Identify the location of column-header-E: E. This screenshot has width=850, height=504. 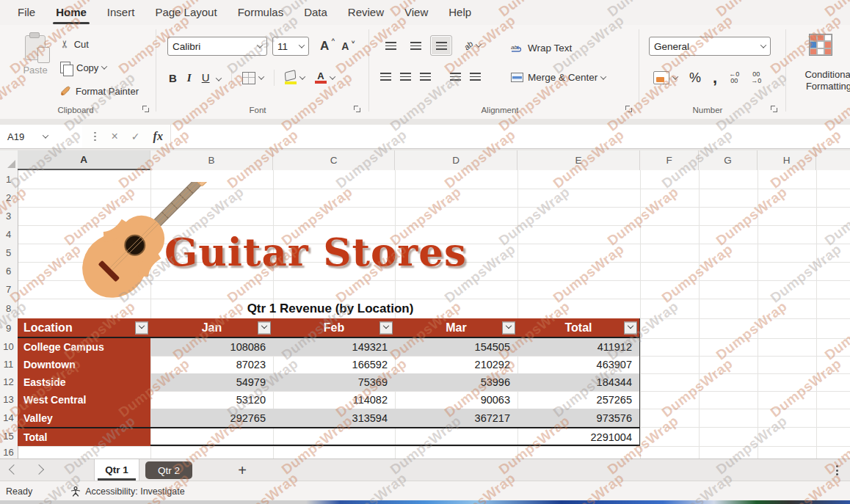
(578, 160).